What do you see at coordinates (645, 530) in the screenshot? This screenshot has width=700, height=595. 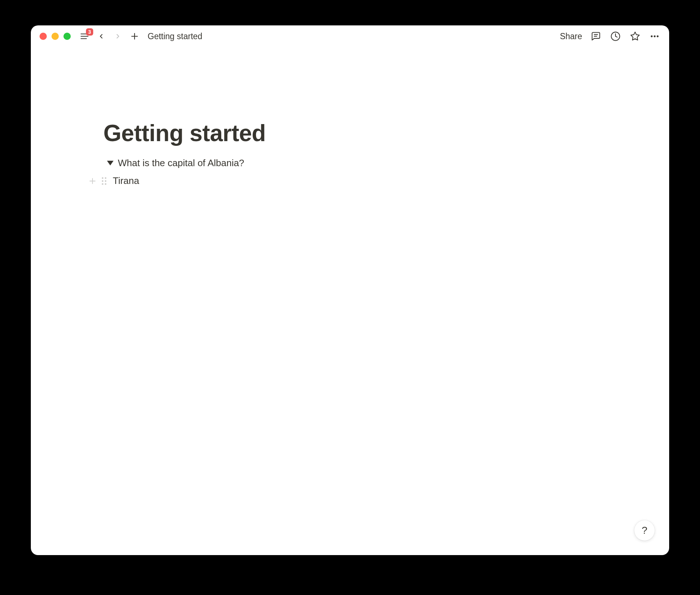 I see `help-button: ?` at bounding box center [645, 530].